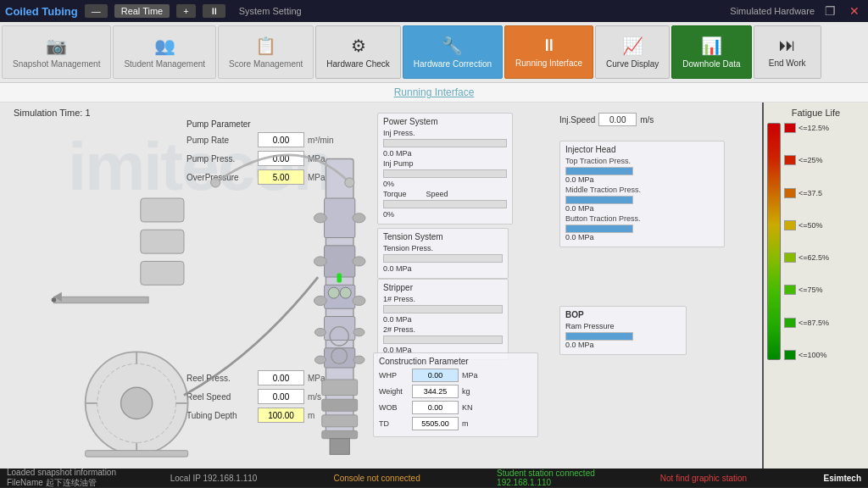  I want to click on torque-speed-bar, so click(445, 204).